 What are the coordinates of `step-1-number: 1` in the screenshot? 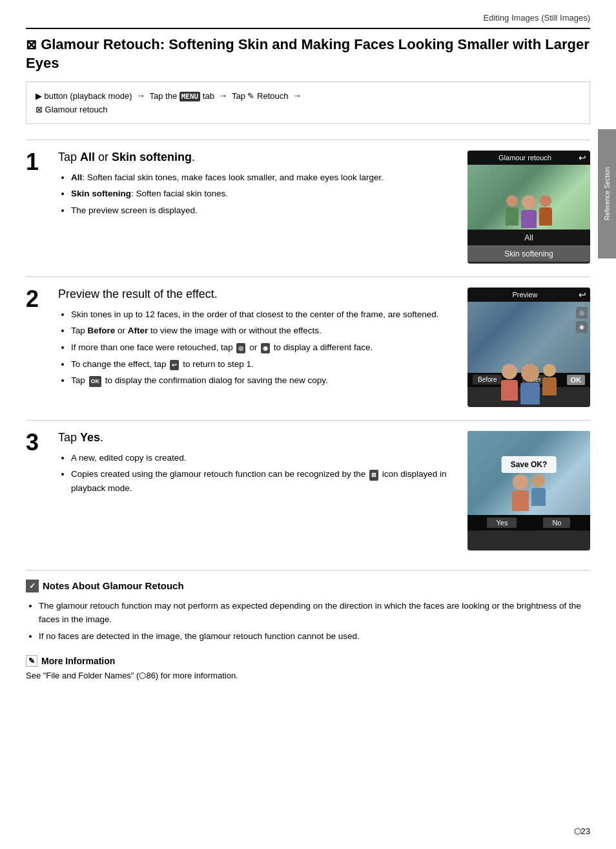 It's located at (37, 162).